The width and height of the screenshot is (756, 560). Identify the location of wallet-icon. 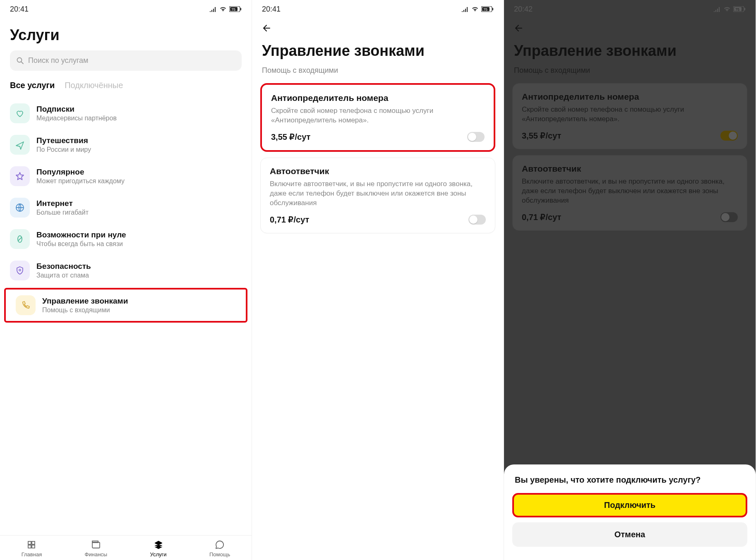
(96, 545).